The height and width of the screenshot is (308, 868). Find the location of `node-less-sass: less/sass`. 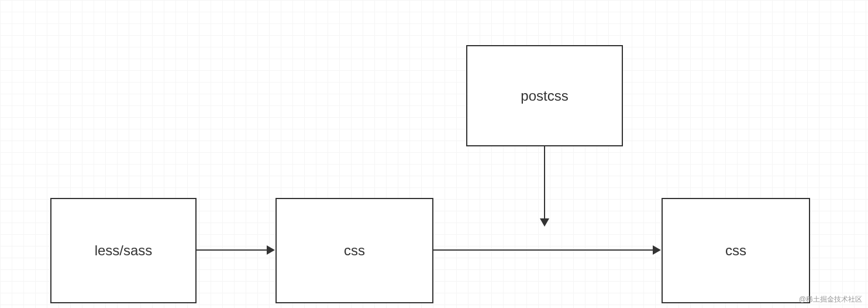

node-less-sass: less/sass is located at coordinates (123, 251).